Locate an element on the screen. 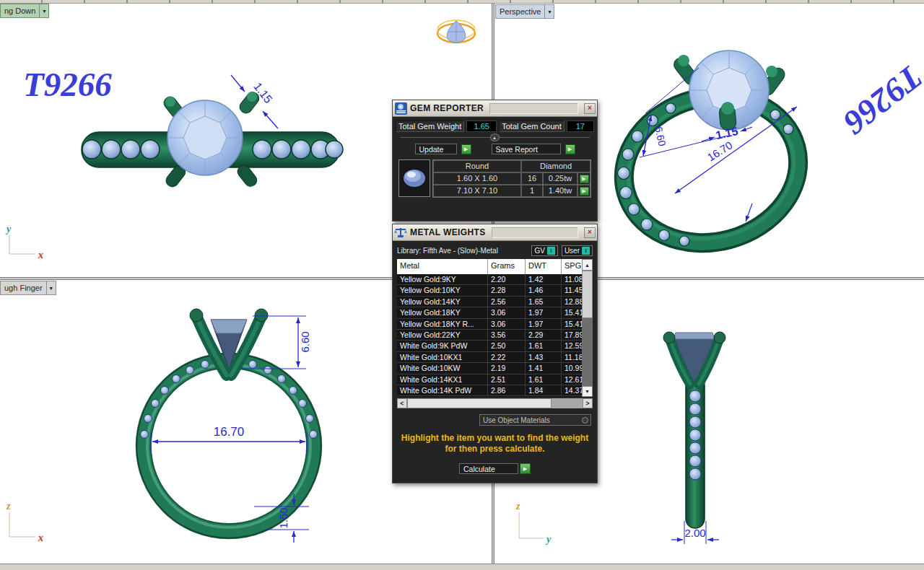  gem-count: 1 is located at coordinates (532, 190).